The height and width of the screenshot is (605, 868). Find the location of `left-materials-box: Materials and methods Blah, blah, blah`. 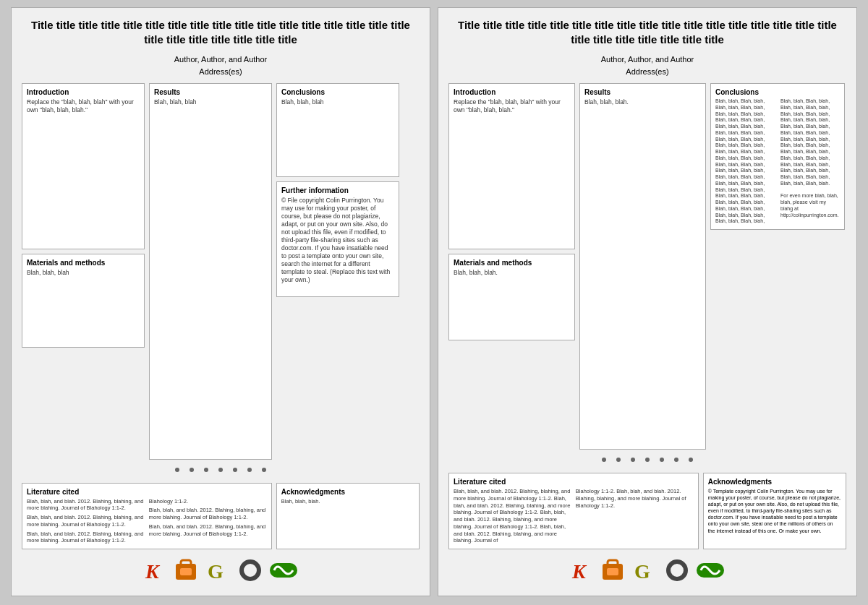

left-materials-box: Materials and methods Blah, blah, blah is located at coordinates (83, 301).